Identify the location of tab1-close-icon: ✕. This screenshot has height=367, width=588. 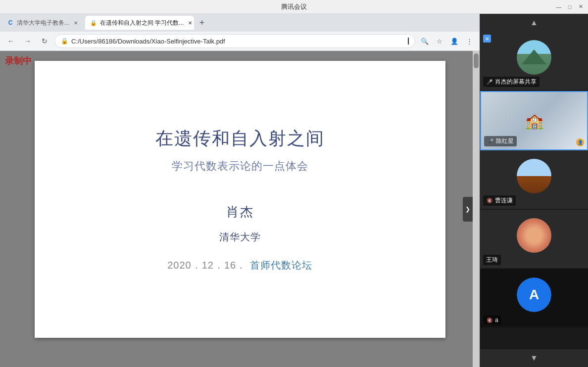
(76, 23).